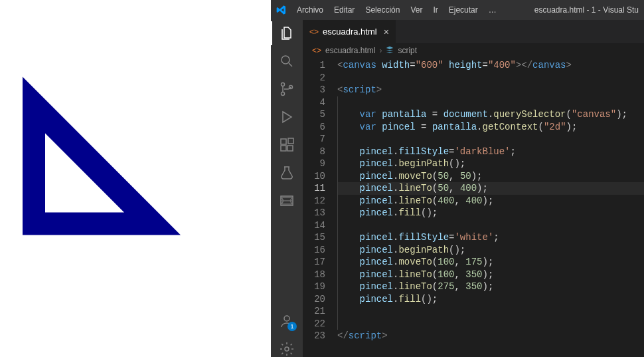 The image size is (644, 357). What do you see at coordinates (473, 51) in the screenshot?
I see `breadcrumbs: <> escuadra.html › script` at bounding box center [473, 51].